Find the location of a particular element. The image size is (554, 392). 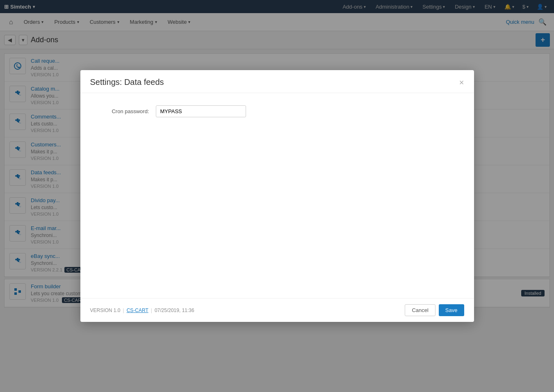

cancel-button: Cancel is located at coordinates (420, 308).